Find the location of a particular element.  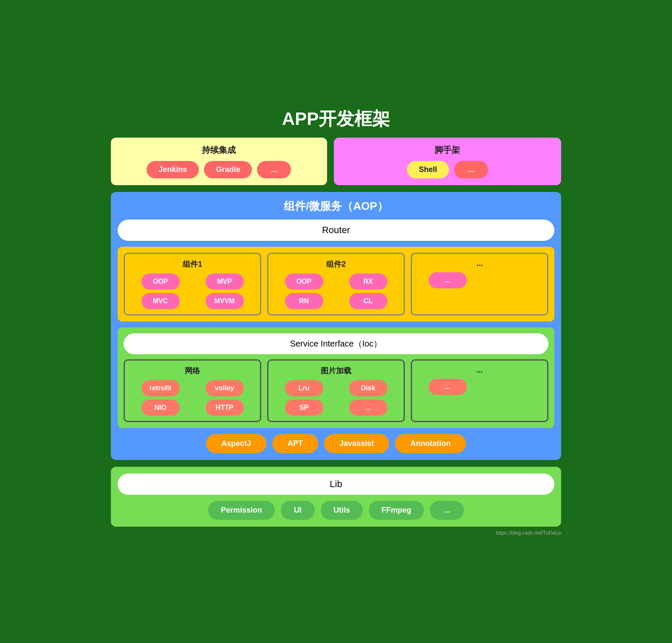

img-sp: SP is located at coordinates (304, 408).